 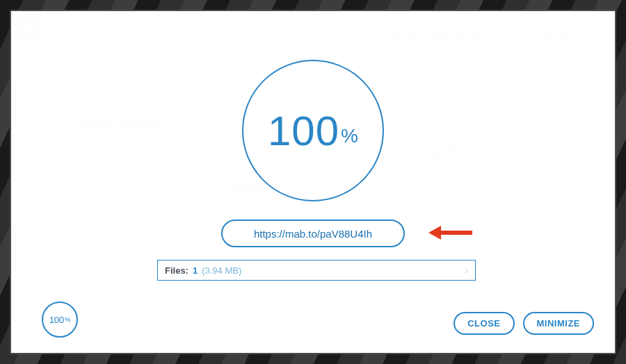 I want to click on files-label: Files:, so click(x=177, y=271).